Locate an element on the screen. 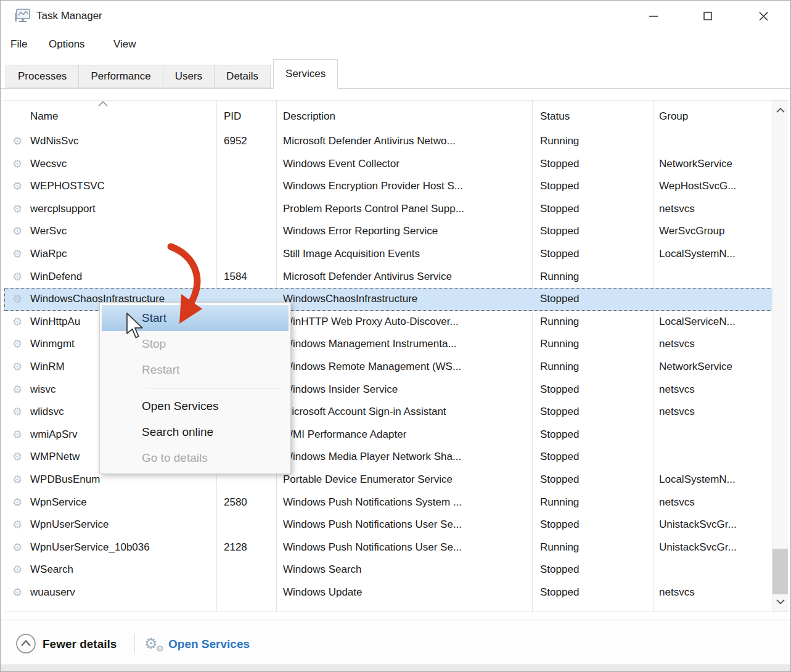  menu-view: View is located at coordinates (125, 44).